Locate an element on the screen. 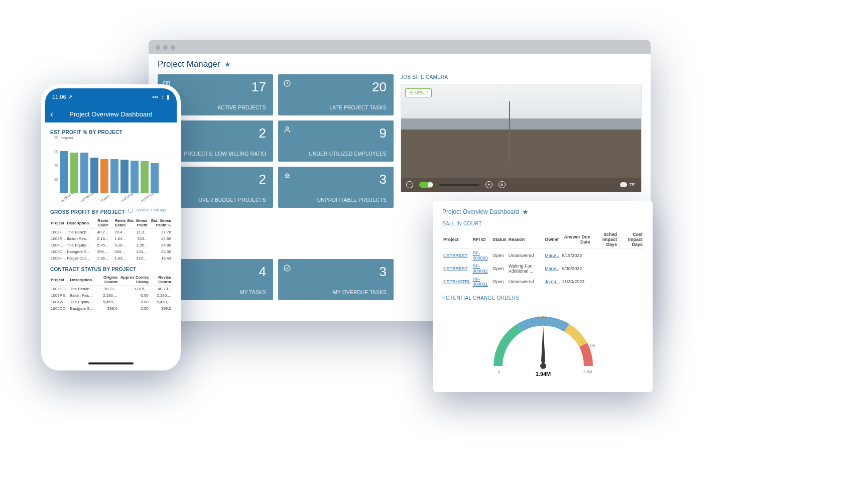  table-row: 1003R...Italian Restaura...2,18...1,64..… is located at coordinates (111, 239).